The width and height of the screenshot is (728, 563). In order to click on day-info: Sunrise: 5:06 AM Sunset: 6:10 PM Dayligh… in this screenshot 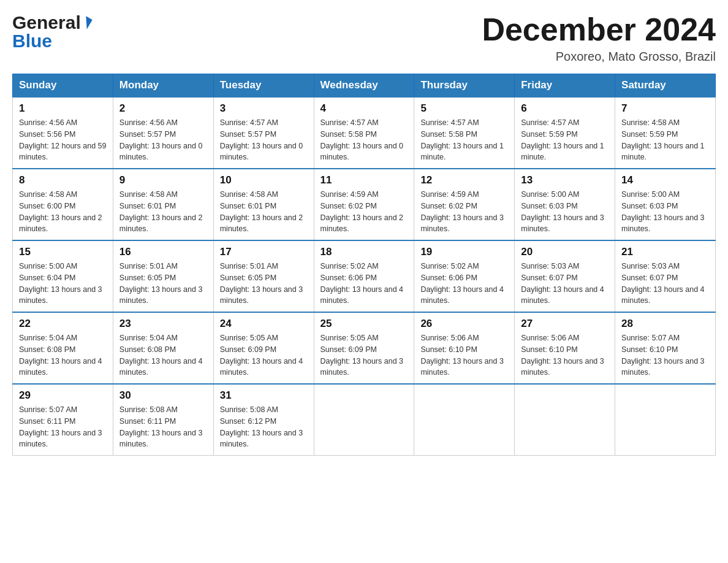, I will do `click(464, 356)`.